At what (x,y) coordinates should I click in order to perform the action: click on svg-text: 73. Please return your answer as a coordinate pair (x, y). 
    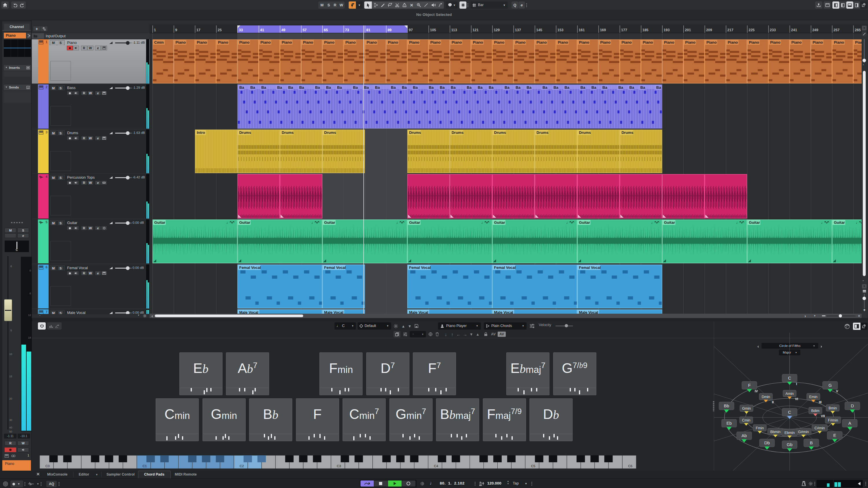
    Looking at the image, I should click on (347, 30).